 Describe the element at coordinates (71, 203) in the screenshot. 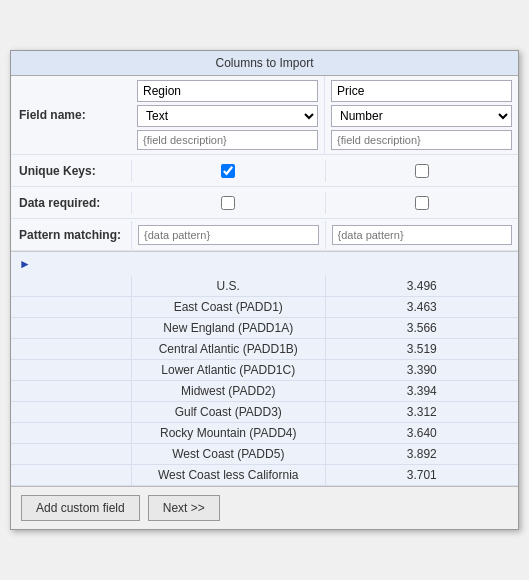

I see `data-required-label: Data required:` at that location.